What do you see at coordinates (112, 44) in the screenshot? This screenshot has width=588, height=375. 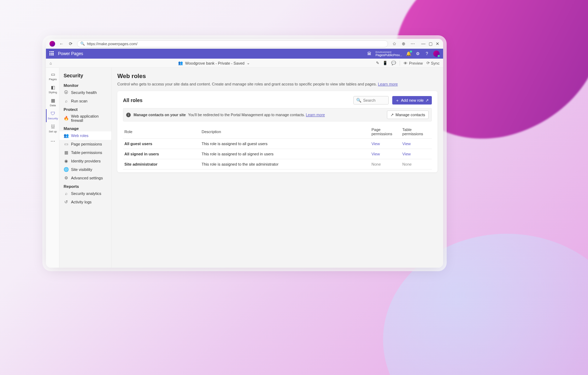 I see `url-text: https://make.powerpages.com/` at bounding box center [112, 44].